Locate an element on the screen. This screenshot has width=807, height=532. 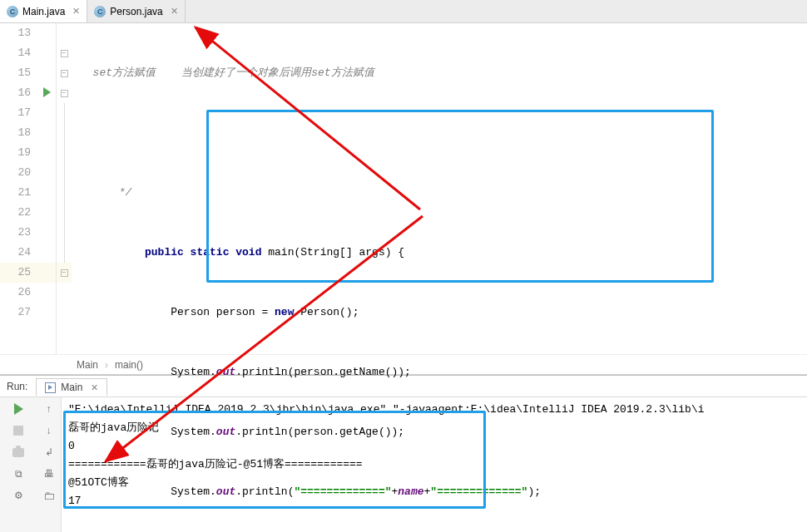
print-icon: 🖶 is located at coordinates (49, 474).